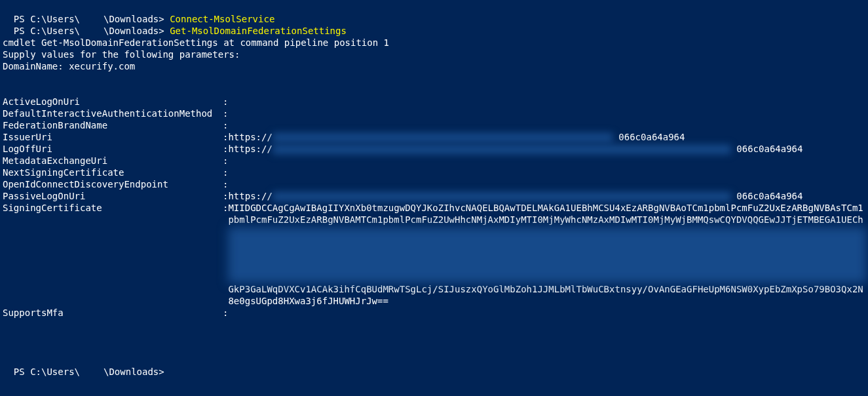 The image size is (868, 396). I want to click on output-row-activelogonuri: ActiveLogOnUri:, so click(434, 102).